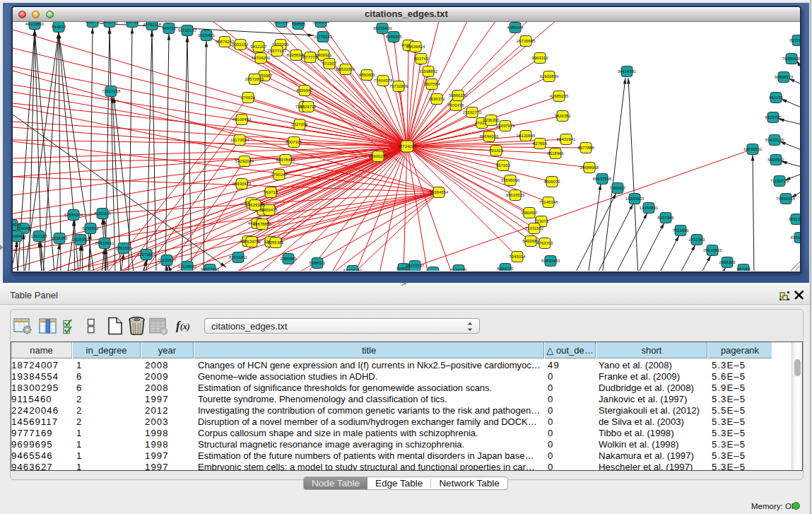  I want to click on svg-text: 13454891, so click(649, 208).